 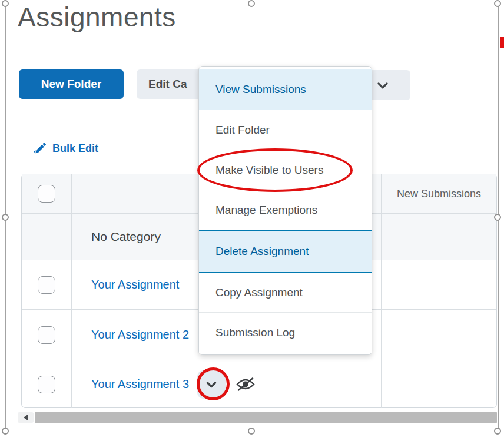 I want to click on assignment-link-2: Your Assignment 2, so click(x=140, y=334).